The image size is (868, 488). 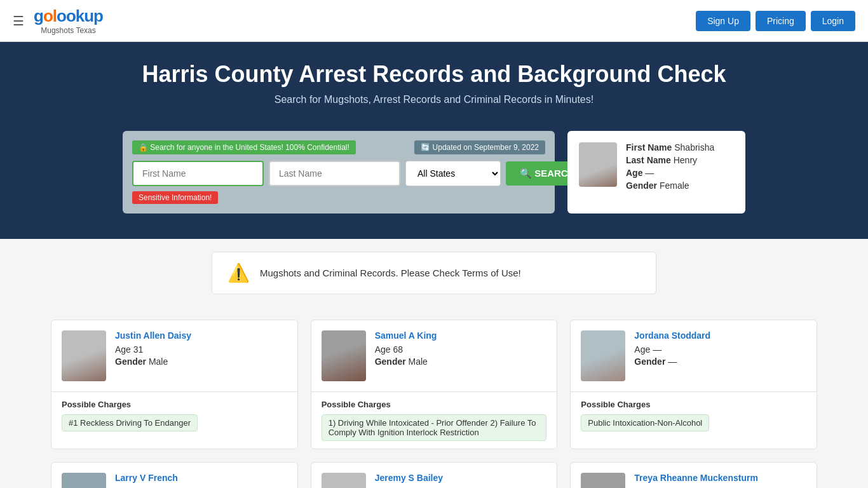 I want to click on profile-image, so click(x=598, y=165).